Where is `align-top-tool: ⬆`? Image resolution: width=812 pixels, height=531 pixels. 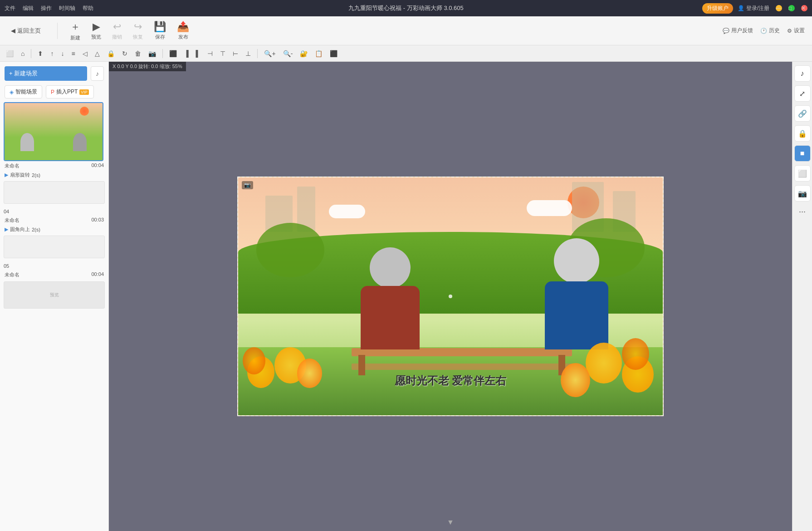
align-top-tool: ⬆ is located at coordinates (40, 54).